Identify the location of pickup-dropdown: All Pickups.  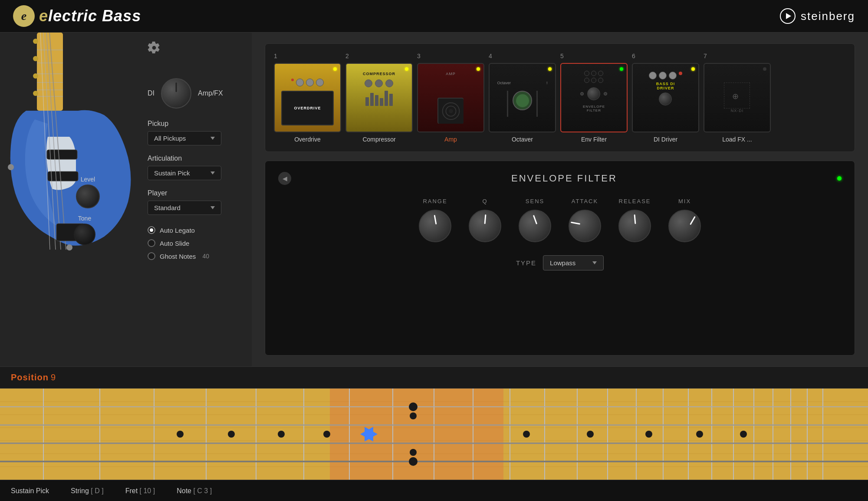
(184, 138).